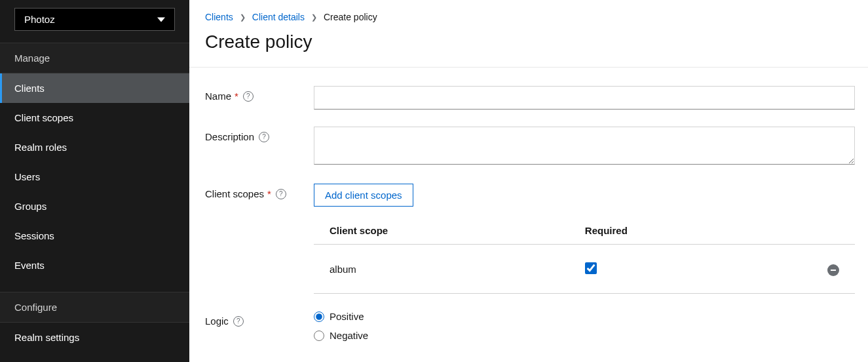 Image resolution: width=868 pixels, height=362 pixels. Describe the element at coordinates (530, 147) in the screenshot. I see `form-row-description: Description ?` at that location.